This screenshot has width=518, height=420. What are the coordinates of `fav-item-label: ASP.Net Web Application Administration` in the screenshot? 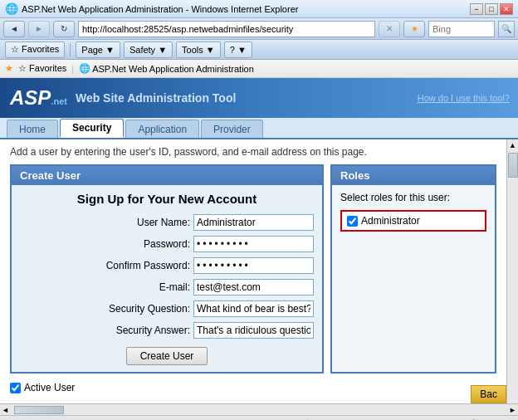 It's located at (173, 69).